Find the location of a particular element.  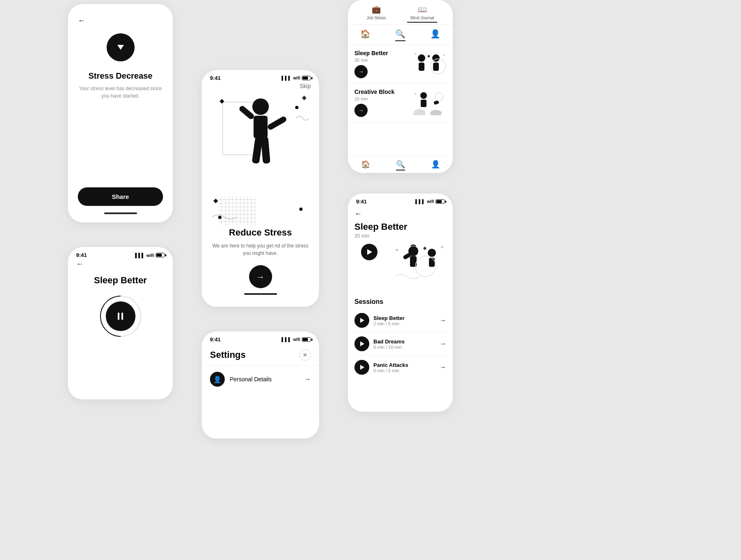

close-icon: ✕ is located at coordinates (305, 355).